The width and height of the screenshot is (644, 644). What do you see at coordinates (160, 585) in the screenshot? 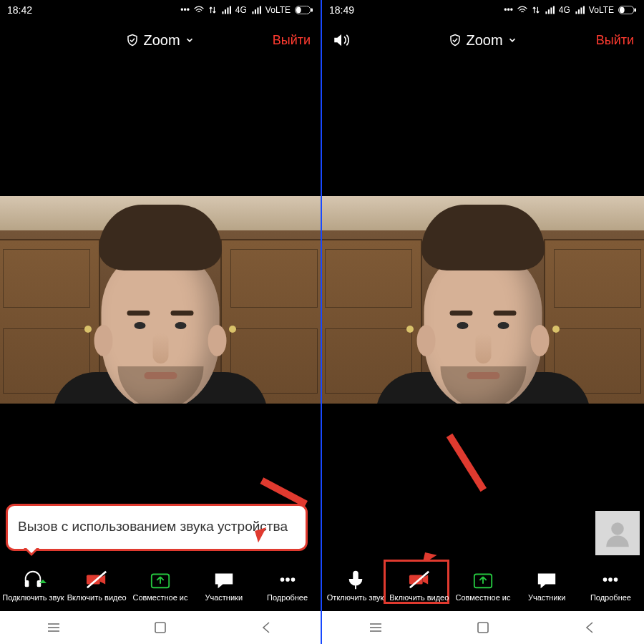
I see `zoom-bottom-toolbar: Подключить звук Включить видео Совместно…` at bounding box center [160, 585].